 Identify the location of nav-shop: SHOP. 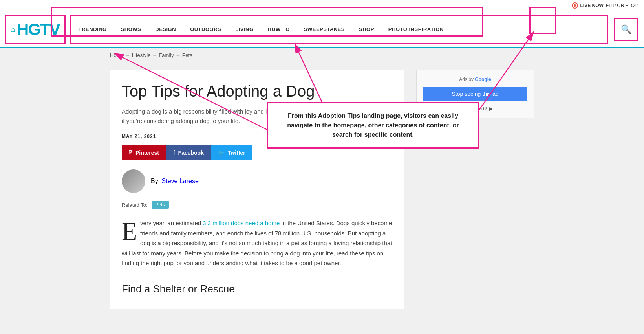
(367, 29).